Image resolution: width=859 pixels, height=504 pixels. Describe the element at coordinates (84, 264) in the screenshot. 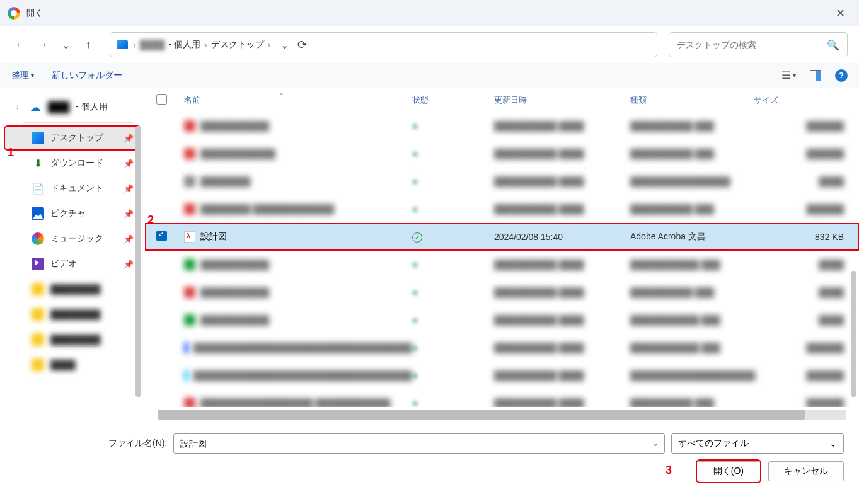

I see `sidebar-item-label: ビデオ` at that location.